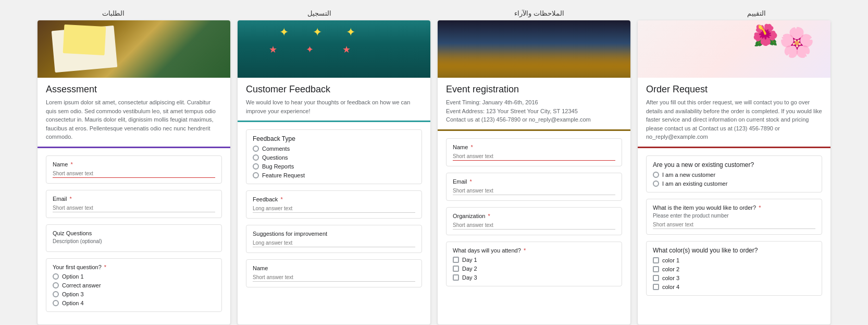 This screenshot has height=325, width=868. What do you see at coordinates (134, 285) in the screenshot?
I see `field-question-section: Your first question? * Option 1 Correct …` at bounding box center [134, 285].